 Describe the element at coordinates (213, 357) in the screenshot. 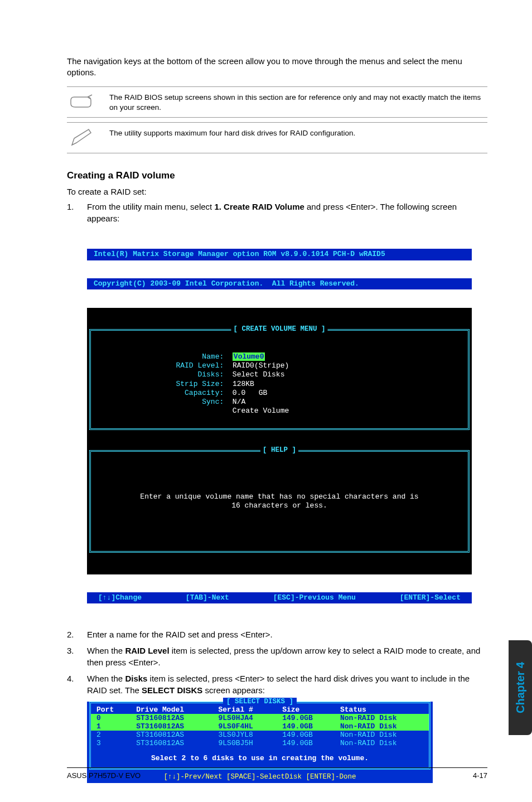

I see `label: Name:` at that location.